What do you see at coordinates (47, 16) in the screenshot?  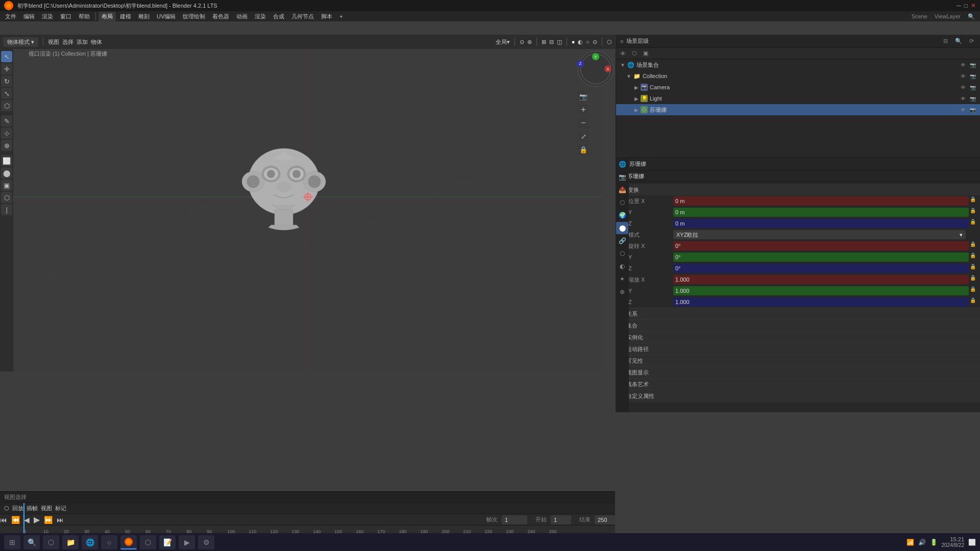 I see `menu-render: 渲染` at bounding box center [47, 16].